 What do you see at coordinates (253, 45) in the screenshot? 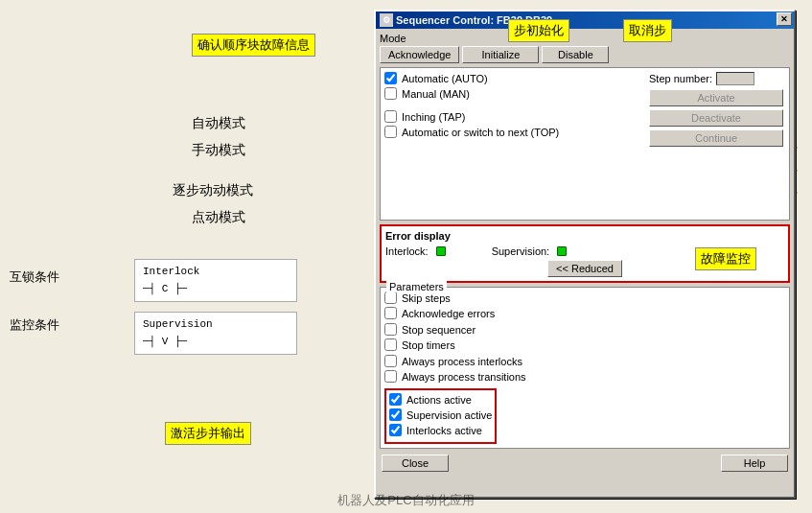
I see `title-annotation-box: 确认顺序块故障信息` at bounding box center [253, 45].